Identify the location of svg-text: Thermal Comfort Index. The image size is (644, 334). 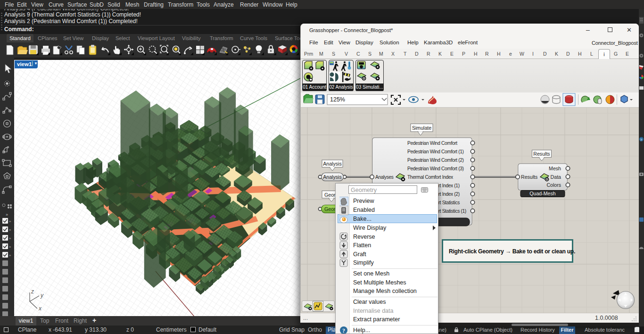
(430, 177).